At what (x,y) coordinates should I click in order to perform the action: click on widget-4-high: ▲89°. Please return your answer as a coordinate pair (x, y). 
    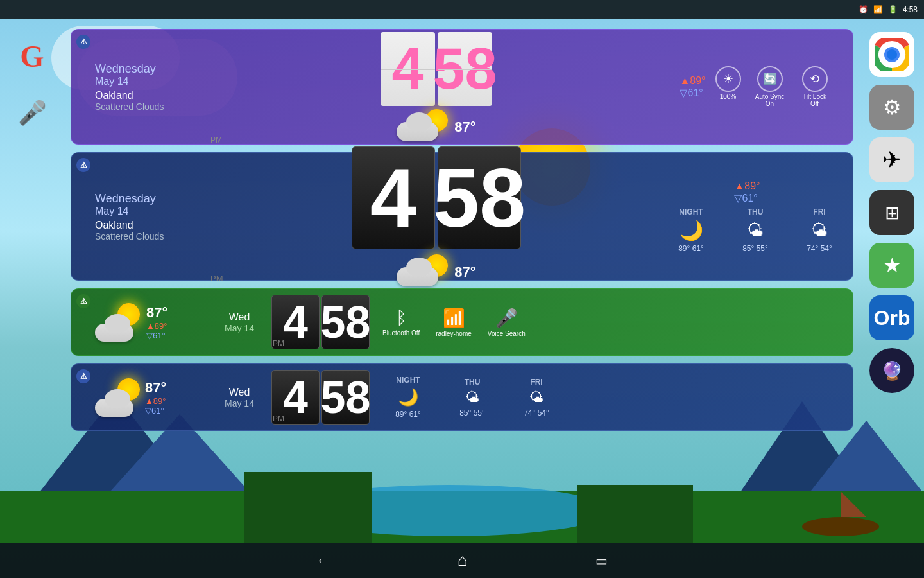
    Looking at the image, I should click on (155, 401).